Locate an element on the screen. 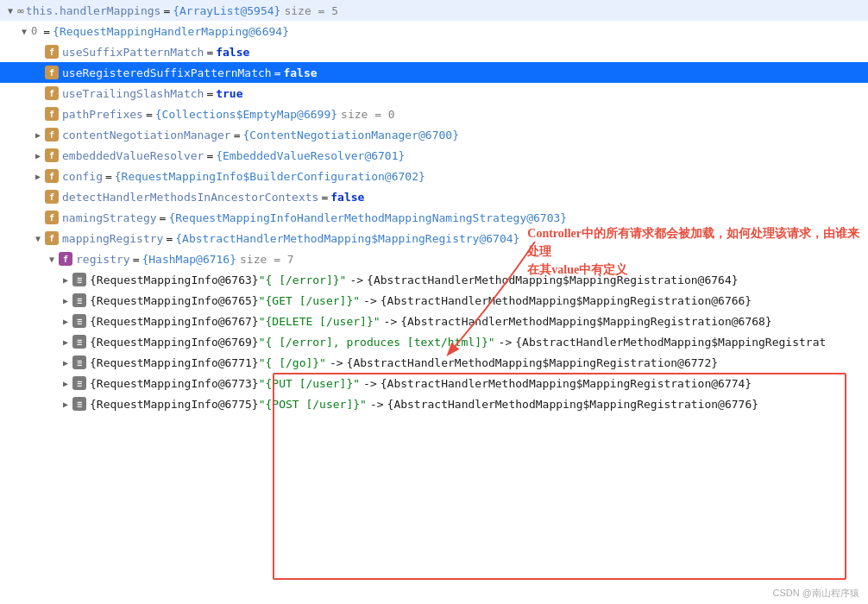 This screenshot has height=604, width=868. field-6773: {RequestMappingInfo@6773} is located at coordinates (174, 383).